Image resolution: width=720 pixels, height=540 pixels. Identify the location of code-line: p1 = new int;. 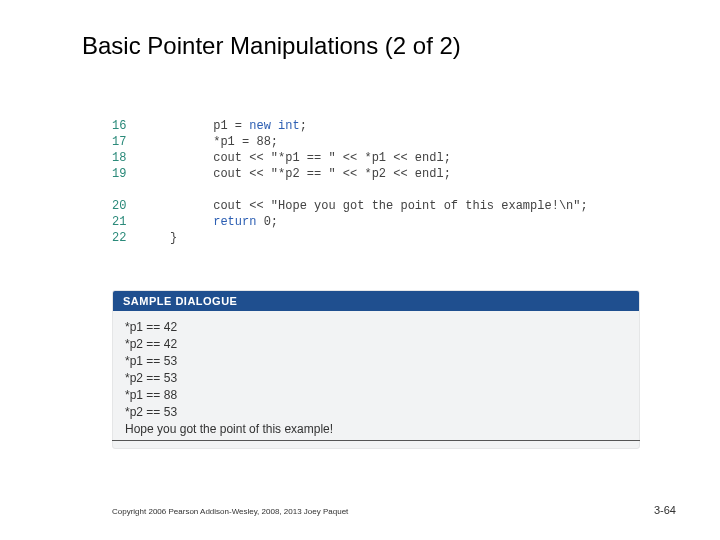
(238, 126).